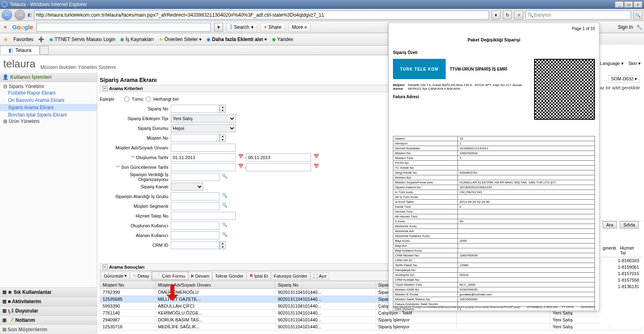  I want to click on input-musteriadi, so click(203, 148).